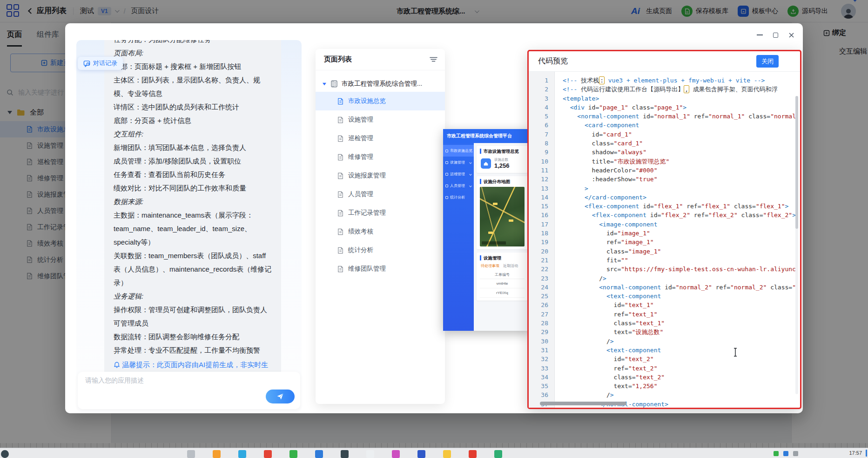  I want to click on close-icon, so click(791, 35).